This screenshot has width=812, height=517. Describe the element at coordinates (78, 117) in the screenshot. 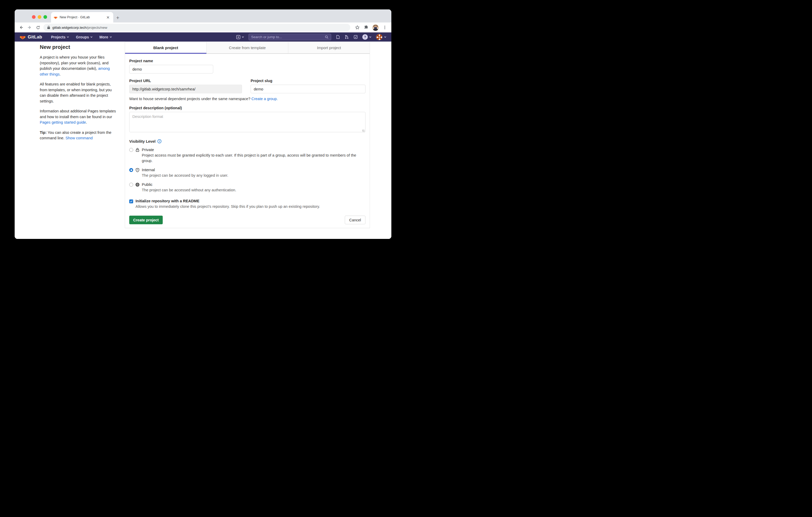

I see `intro-paragraph-3: Information about additional Pages templ…` at that location.